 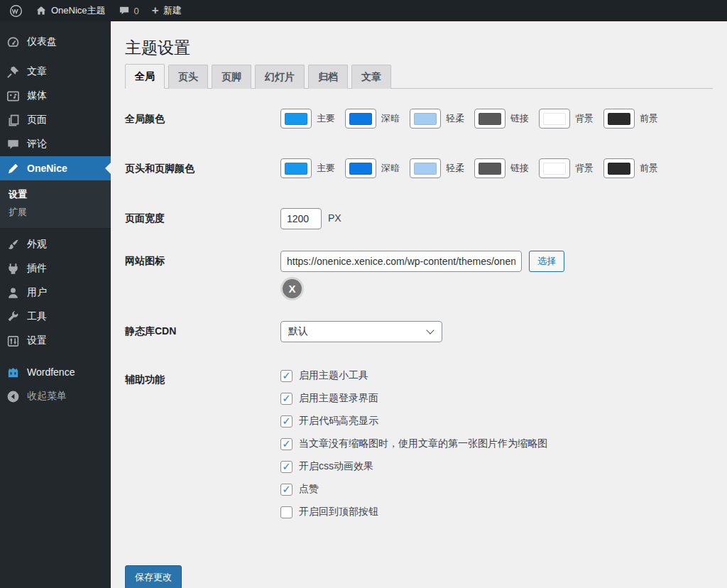 I want to click on submenu-item-extensions: 扩展, so click(x=55, y=212).